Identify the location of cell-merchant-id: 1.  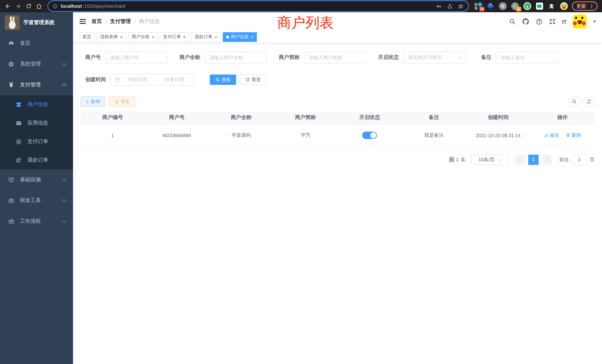
(112, 135).